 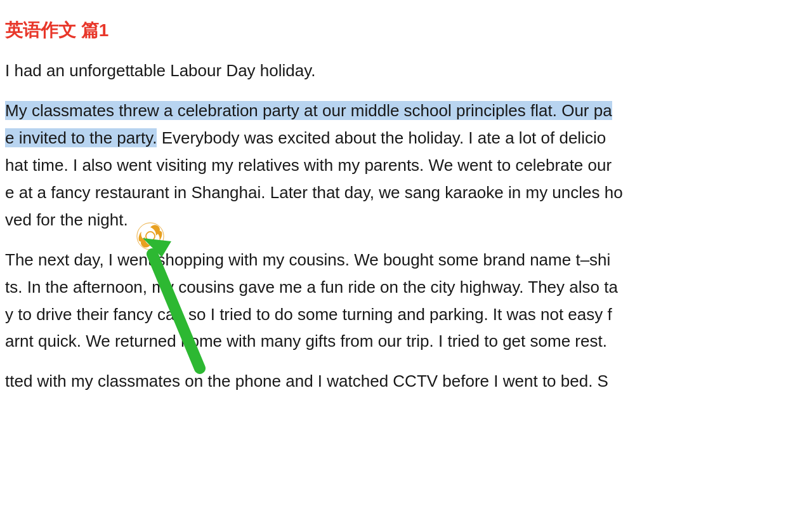 What do you see at coordinates (406, 71) in the screenshot?
I see `paragraph-1: I had an unforgettable Labour Day holida…` at bounding box center [406, 71].